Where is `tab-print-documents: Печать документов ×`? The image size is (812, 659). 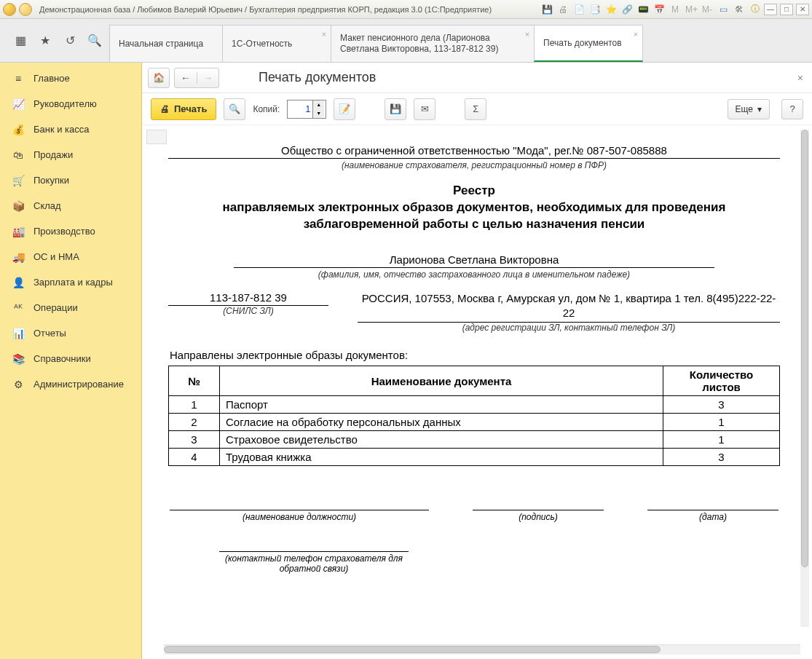 tab-print-documents: Печать документов × is located at coordinates (588, 44).